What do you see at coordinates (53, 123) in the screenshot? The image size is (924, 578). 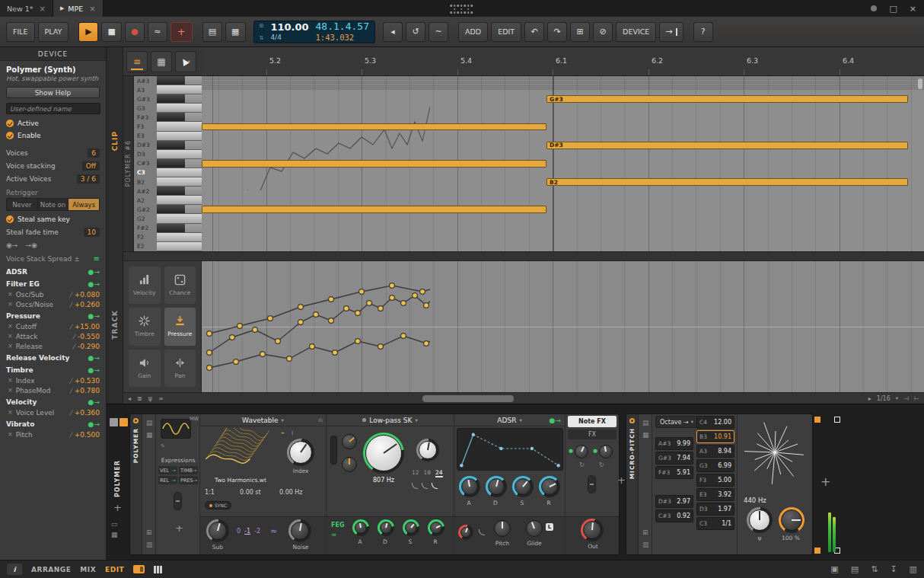 I see `active-toggle: Active` at bounding box center [53, 123].